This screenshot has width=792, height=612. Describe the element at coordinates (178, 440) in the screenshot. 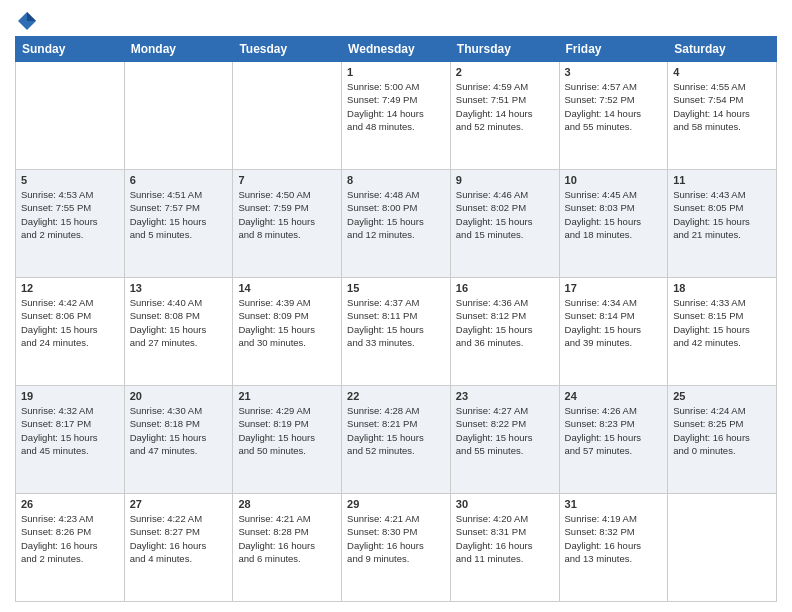

I see `calendar-cell: 20Sunrise: 4:30 AM Sunset: 8:18 PM Dayli…` at that location.